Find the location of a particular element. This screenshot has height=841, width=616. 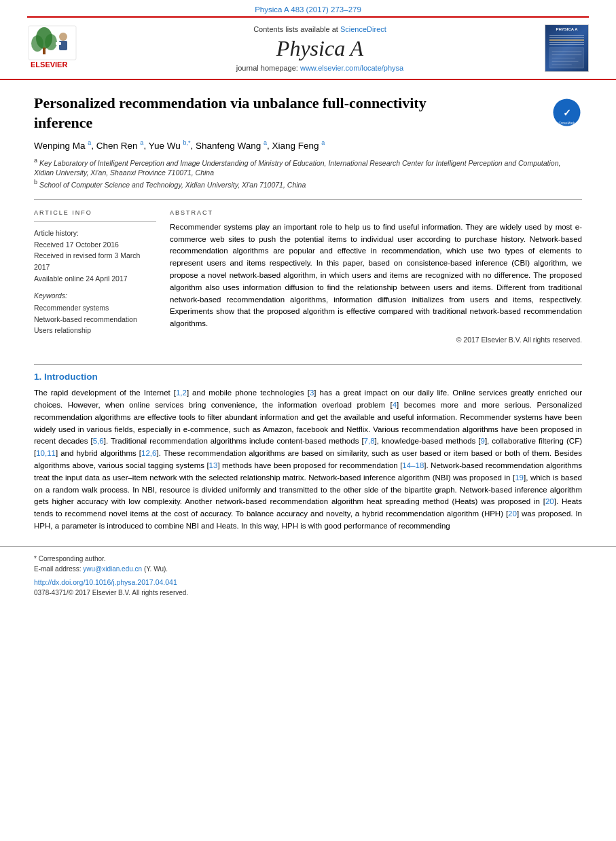

received-revised: Received in revised form 3 March 2017 is located at coordinates (95, 262).